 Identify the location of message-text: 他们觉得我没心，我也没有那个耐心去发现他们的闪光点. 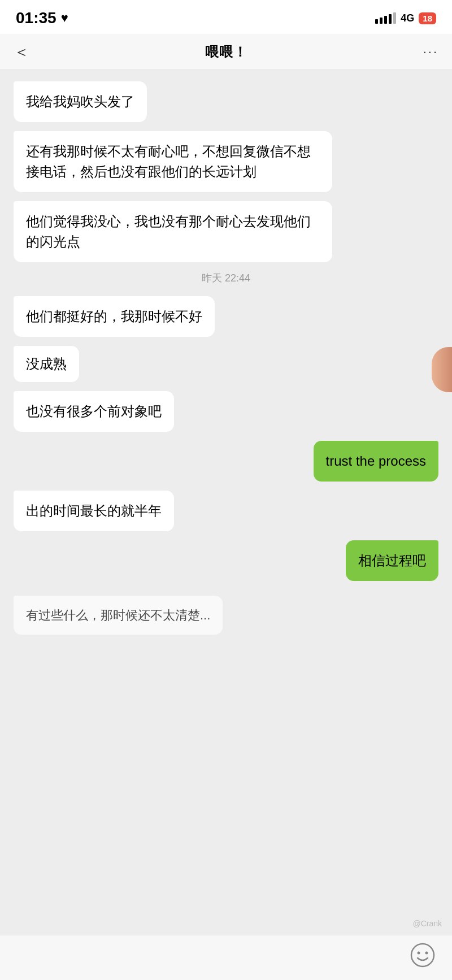
(168, 232).